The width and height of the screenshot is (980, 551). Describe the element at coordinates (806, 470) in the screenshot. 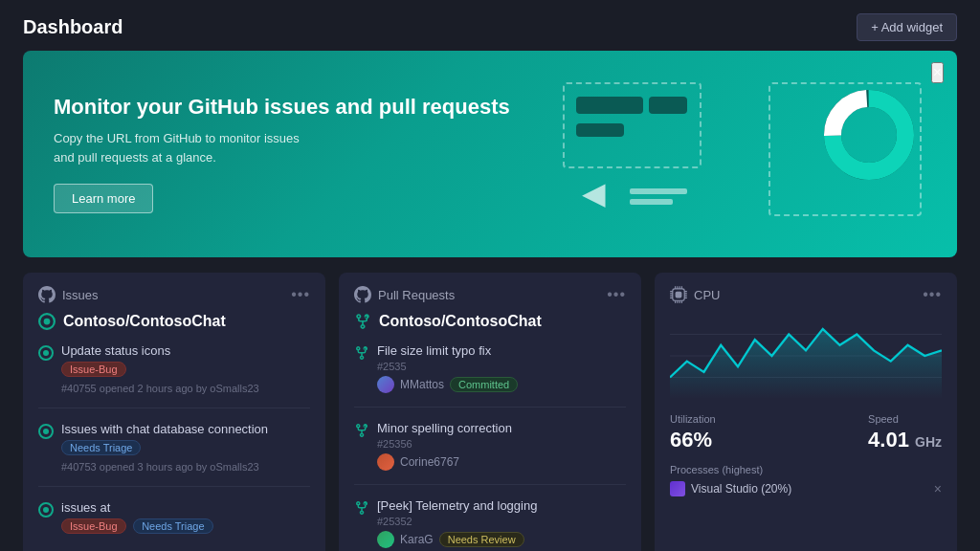

I see `processes-label: Processes (highest)` at that location.